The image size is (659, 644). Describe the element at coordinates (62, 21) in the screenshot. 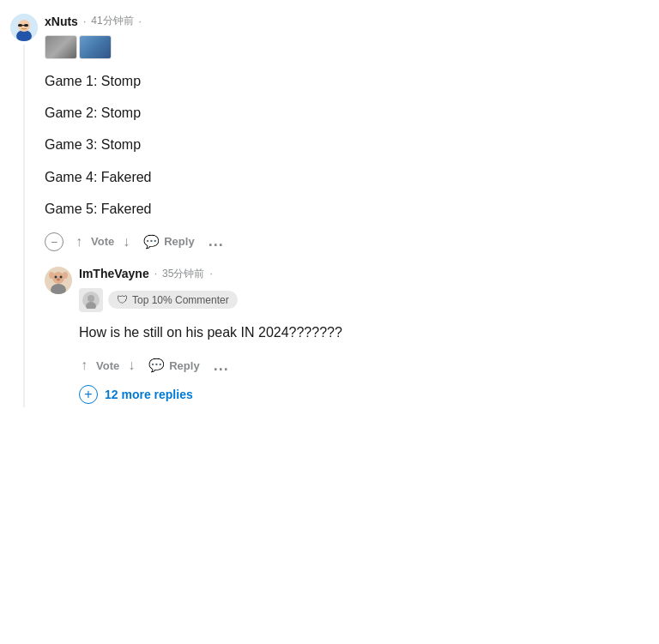

I see `username: xNuts` at that location.